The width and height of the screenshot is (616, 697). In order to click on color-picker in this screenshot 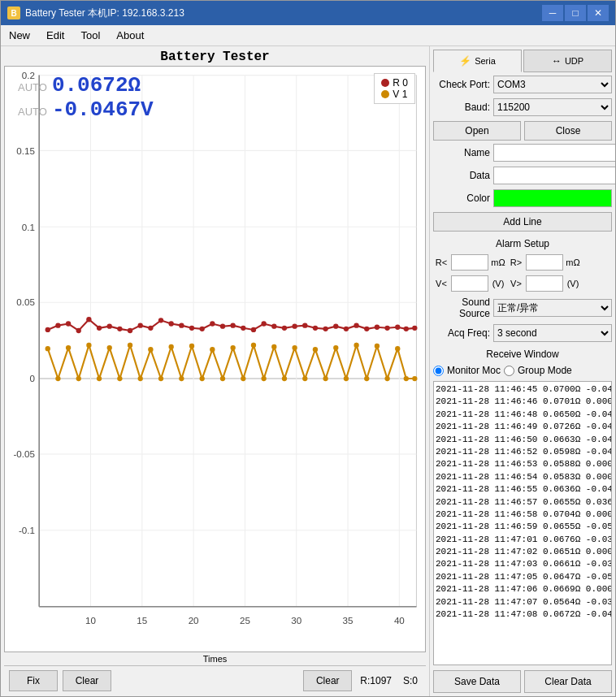, I will do `click(553, 198)`.